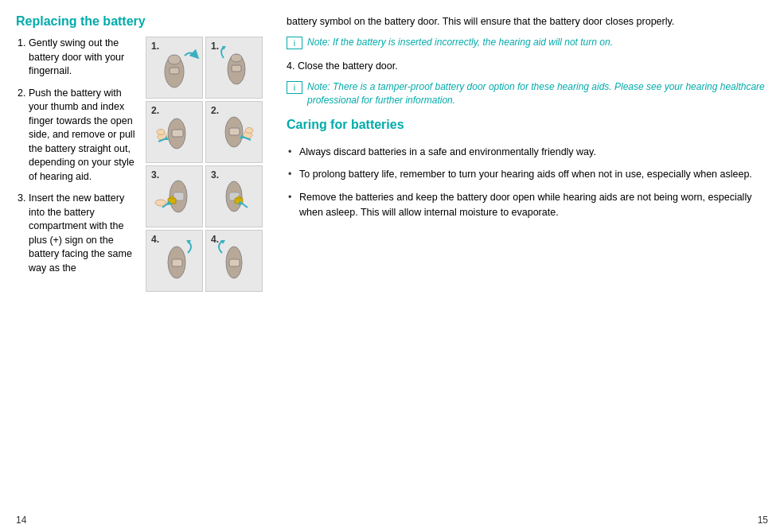  What do you see at coordinates (78, 164) in the screenshot?
I see `steps-text: Gently swing out the battery door with y…` at bounding box center [78, 164].